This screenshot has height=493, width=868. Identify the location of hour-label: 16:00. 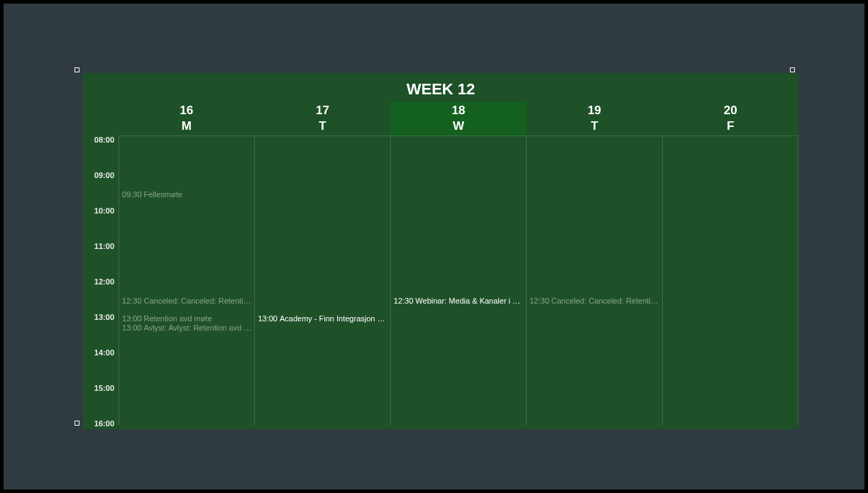
(104, 423).